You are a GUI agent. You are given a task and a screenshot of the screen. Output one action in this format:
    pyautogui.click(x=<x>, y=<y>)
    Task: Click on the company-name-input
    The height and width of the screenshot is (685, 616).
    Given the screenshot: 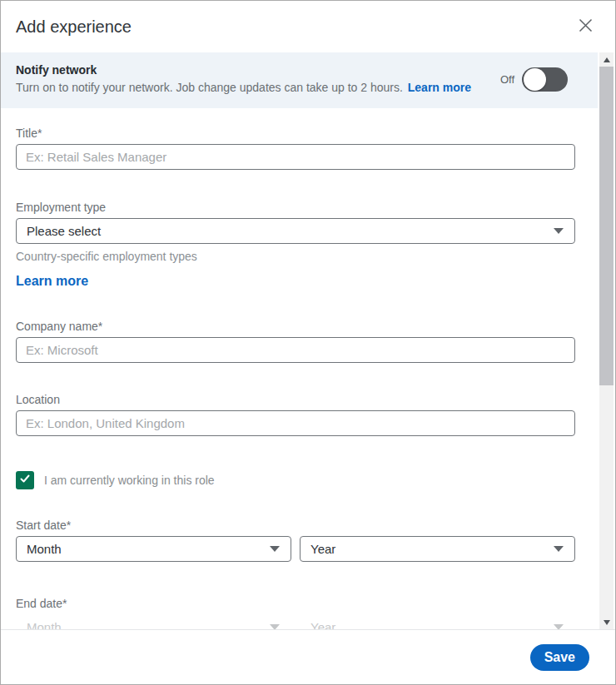 What is the action you would take?
    pyautogui.click(x=296, y=350)
    